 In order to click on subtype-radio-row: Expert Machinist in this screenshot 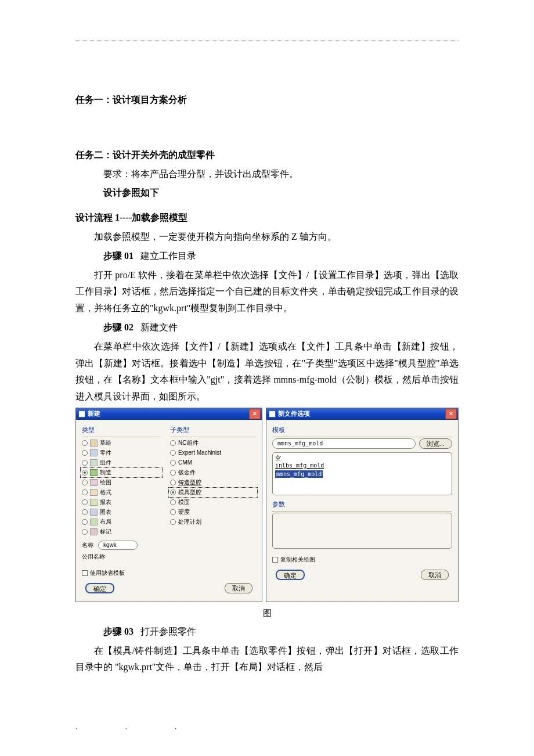, I will do `click(213, 453)`.